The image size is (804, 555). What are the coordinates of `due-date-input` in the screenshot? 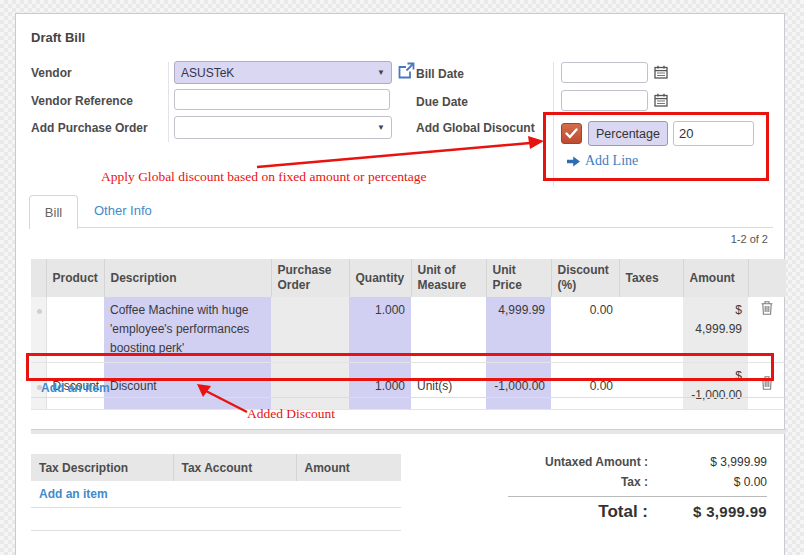 It's located at (604, 100).